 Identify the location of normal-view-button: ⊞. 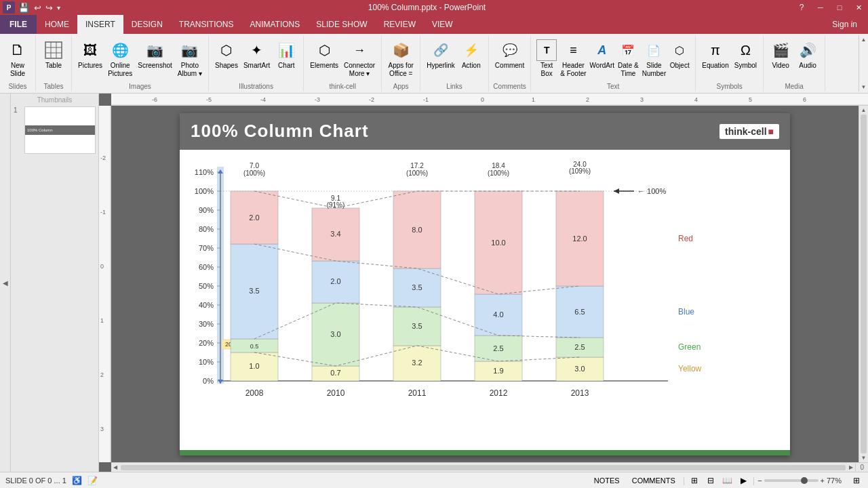
(694, 481).